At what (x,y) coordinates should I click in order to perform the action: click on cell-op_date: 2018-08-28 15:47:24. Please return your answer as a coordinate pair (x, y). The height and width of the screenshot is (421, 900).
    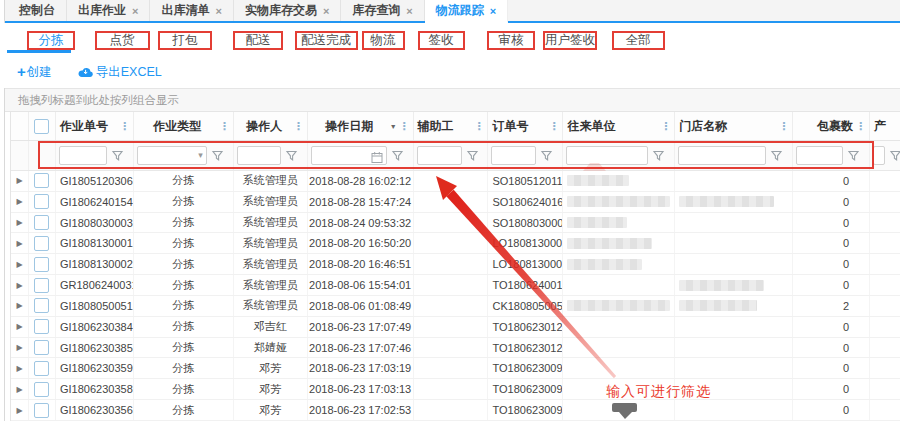
    Looking at the image, I should click on (361, 202).